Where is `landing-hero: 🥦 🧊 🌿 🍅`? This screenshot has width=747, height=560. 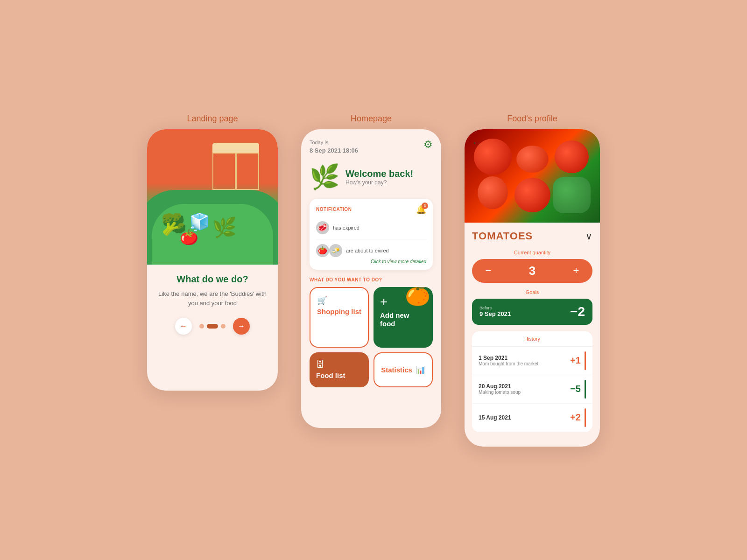
landing-hero: 🥦 🧊 🌿 🍅 is located at coordinates (212, 197).